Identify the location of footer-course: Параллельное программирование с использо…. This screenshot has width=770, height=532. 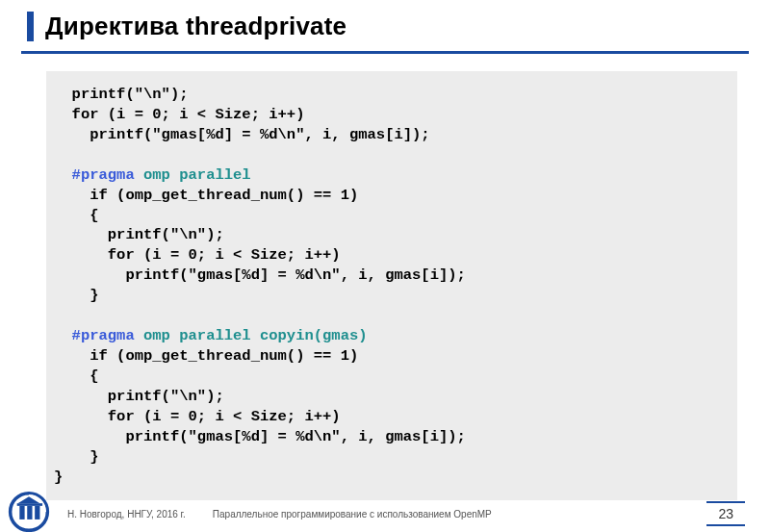
(352, 514).